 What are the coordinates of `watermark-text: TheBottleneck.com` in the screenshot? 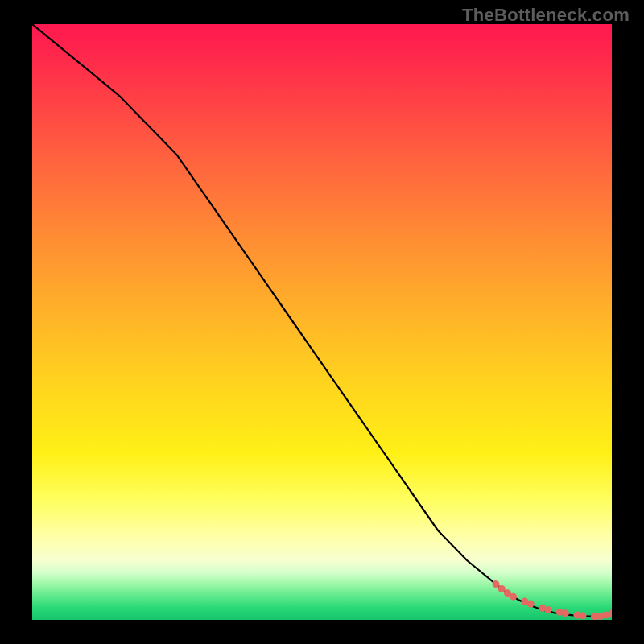 It's located at (546, 15).